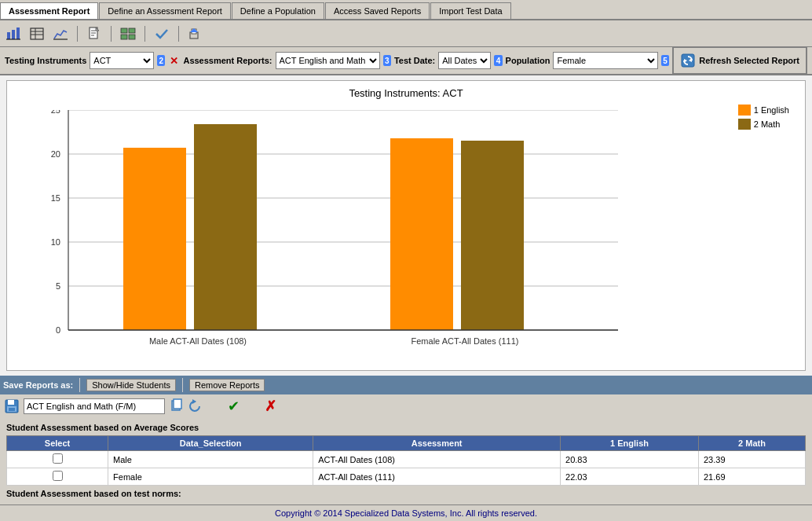 This screenshot has height=521, width=812. What do you see at coordinates (155, 239) in the screenshot?
I see `bar-male-english` at bounding box center [155, 239].